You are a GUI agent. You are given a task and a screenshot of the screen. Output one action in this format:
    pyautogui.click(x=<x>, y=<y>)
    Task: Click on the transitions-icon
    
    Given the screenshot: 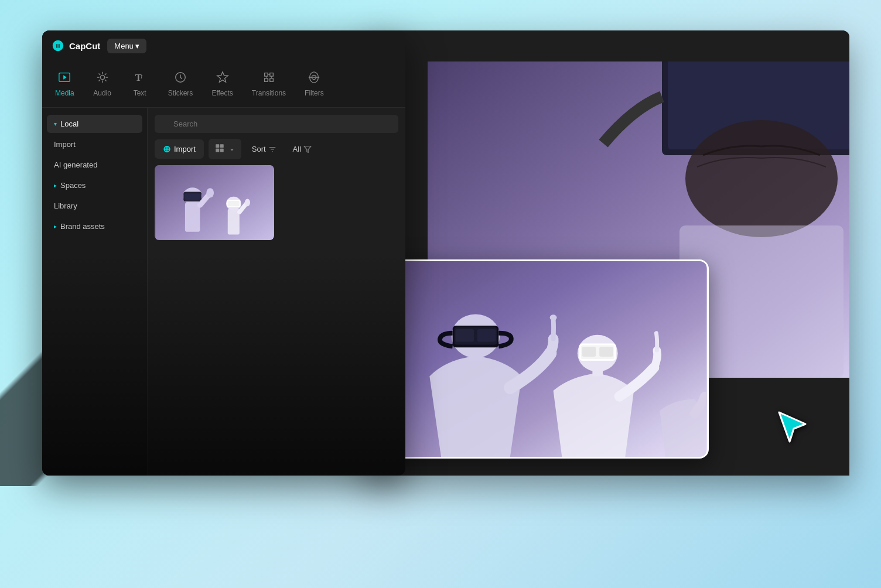 What is the action you would take?
    pyautogui.click(x=269, y=78)
    